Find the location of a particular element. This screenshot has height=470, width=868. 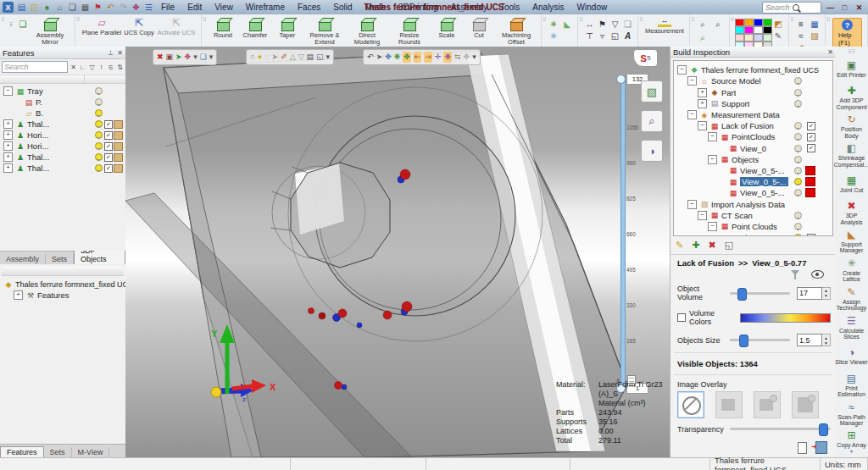

menu-edit: Edit is located at coordinates (195, 7).